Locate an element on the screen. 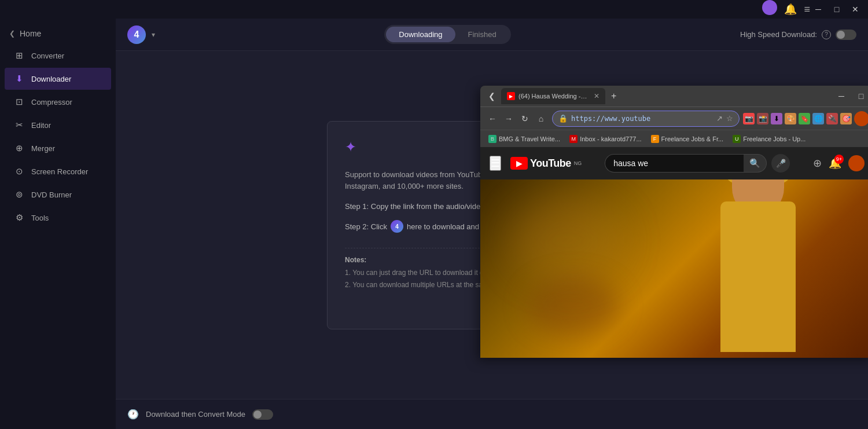 Image resolution: width=868 pixels, height=429 pixels. browser-user-avatar is located at coordinates (861, 119).